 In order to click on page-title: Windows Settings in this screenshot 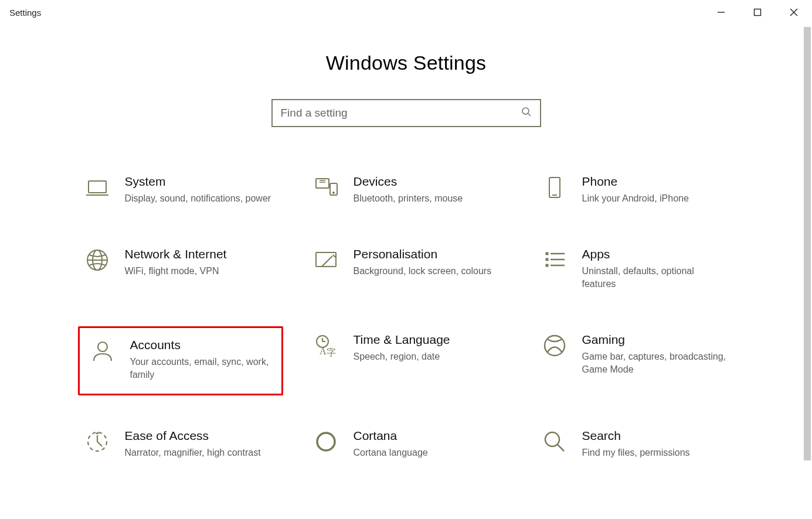, I will do `click(406, 63)`.